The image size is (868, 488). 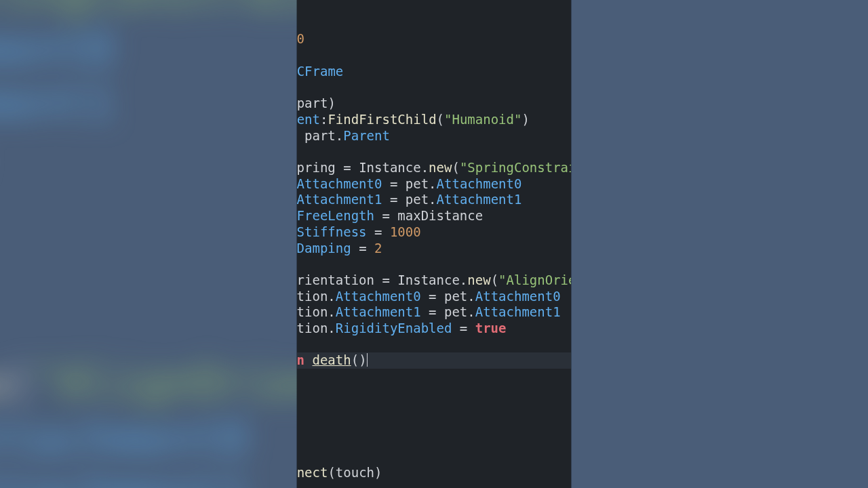 What do you see at coordinates (434, 200) in the screenshot?
I see `code-line: spring.Attachment1 = pet.Attachment1` at bounding box center [434, 200].